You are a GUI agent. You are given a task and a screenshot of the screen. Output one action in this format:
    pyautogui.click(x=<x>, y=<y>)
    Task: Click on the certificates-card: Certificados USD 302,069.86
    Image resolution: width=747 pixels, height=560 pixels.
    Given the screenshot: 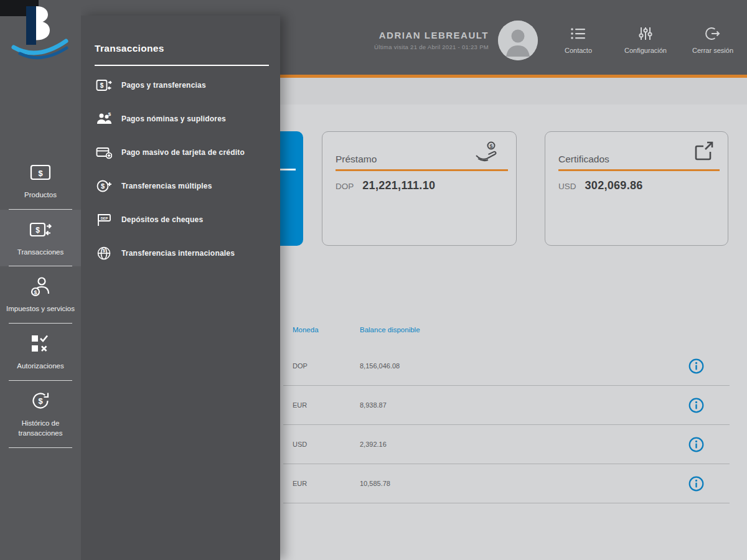 What is the action you would take?
    pyautogui.click(x=636, y=189)
    